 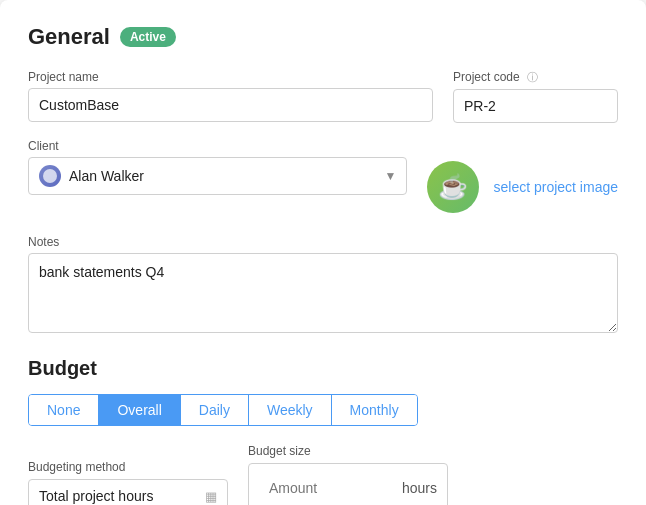 I want to click on project-name-code-row: Project name Project code ⓘ, so click(x=323, y=96).